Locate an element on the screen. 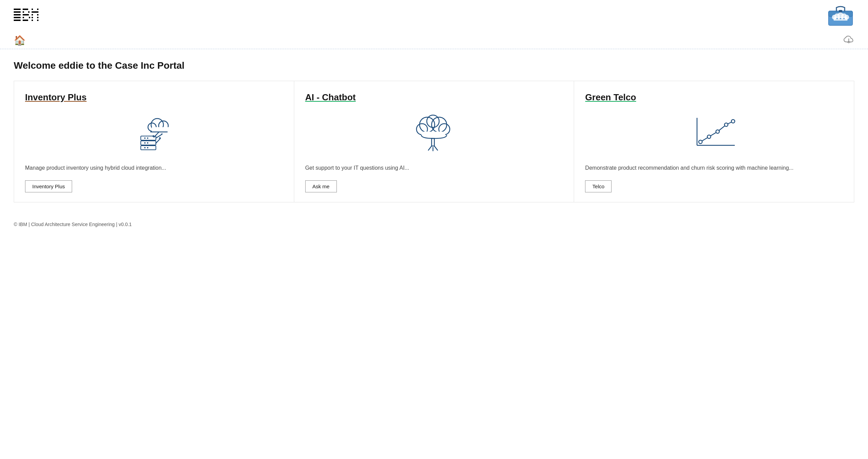 This screenshot has width=868, height=459. footer: © IBM | Cloud Architecture Service Engin… is located at coordinates (434, 224).